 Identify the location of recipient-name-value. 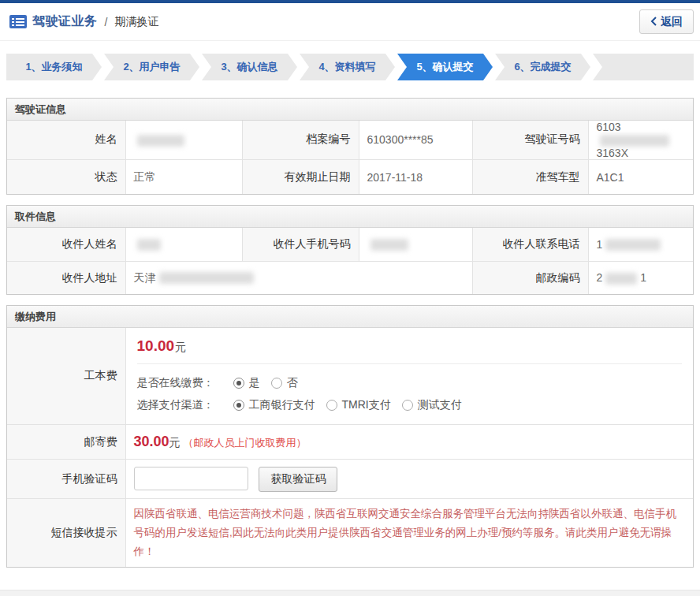
(184, 244).